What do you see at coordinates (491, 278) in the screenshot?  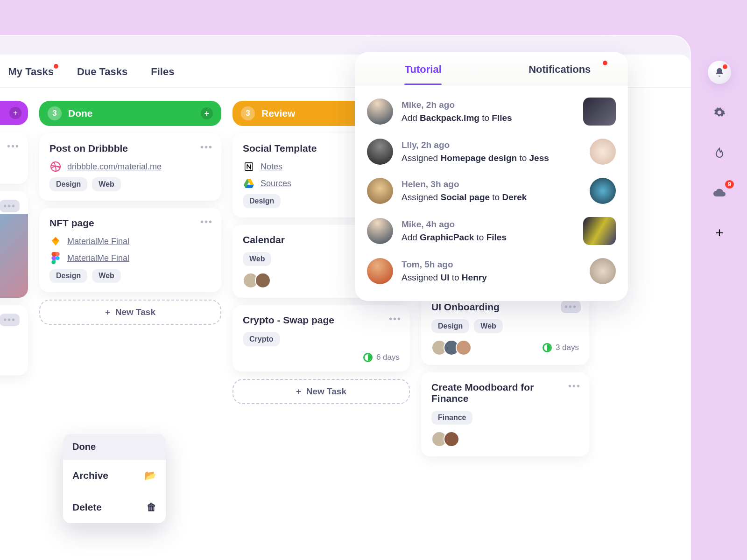 I see `notification-text: Assigned UI to Henry` at bounding box center [491, 278].